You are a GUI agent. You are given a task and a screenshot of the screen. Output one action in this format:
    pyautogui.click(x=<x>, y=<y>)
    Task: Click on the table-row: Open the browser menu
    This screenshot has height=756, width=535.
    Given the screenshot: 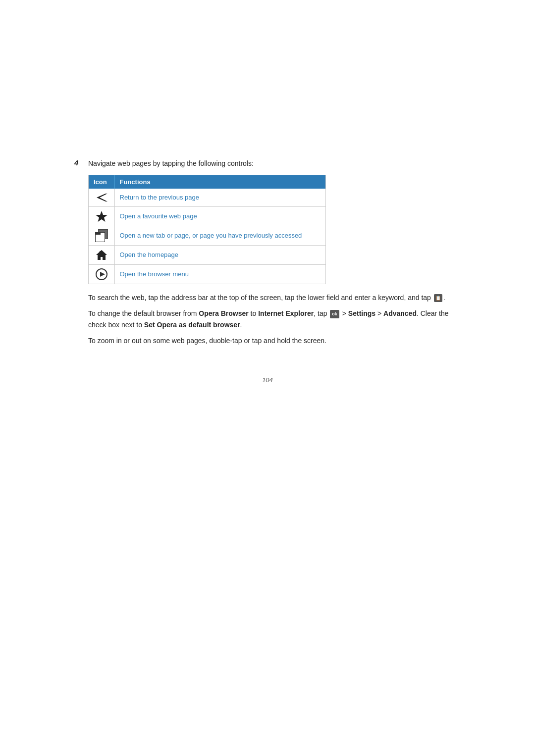 What is the action you would take?
    pyautogui.click(x=207, y=274)
    